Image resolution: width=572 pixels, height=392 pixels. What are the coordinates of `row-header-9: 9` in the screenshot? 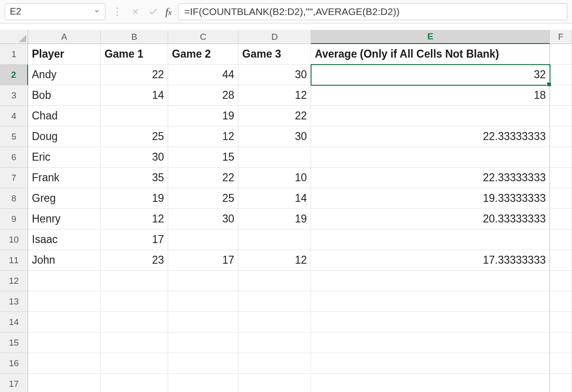 It's located at (14, 219).